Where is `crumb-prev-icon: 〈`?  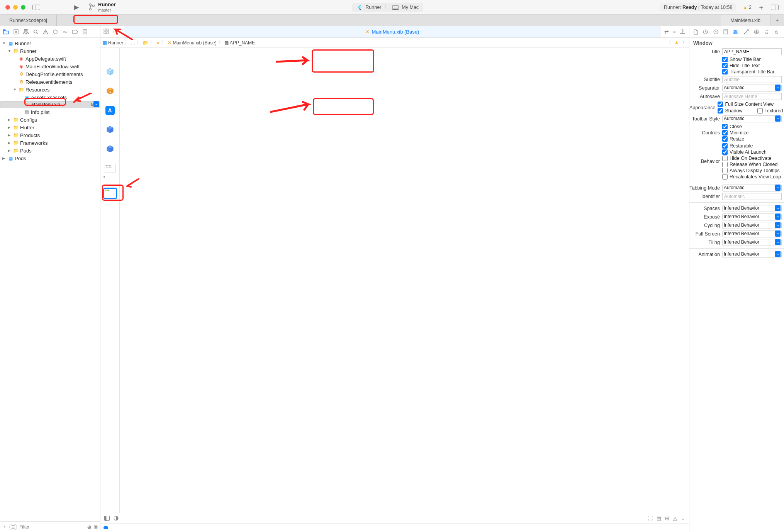 crumb-prev-icon: 〈 is located at coordinates (669, 42).